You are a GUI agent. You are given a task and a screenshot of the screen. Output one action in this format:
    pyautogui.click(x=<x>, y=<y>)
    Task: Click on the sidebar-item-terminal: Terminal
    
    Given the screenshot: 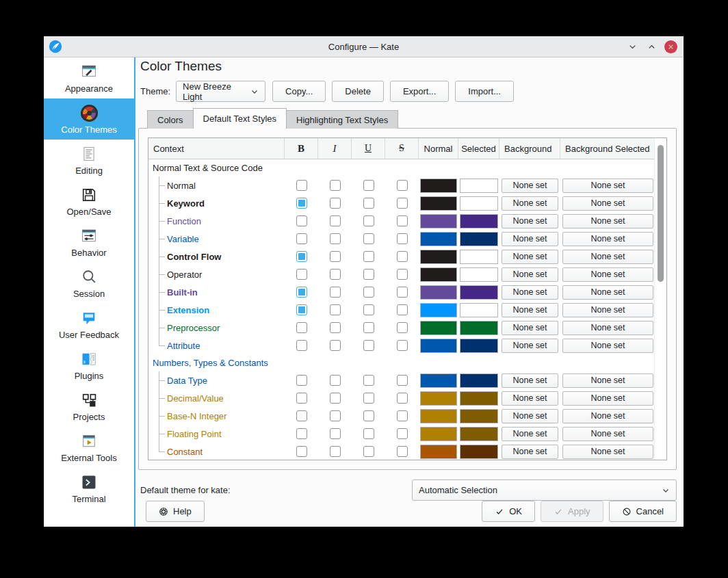 What is the action you would take?
    pyautogui.click(x=89, y=488)
    